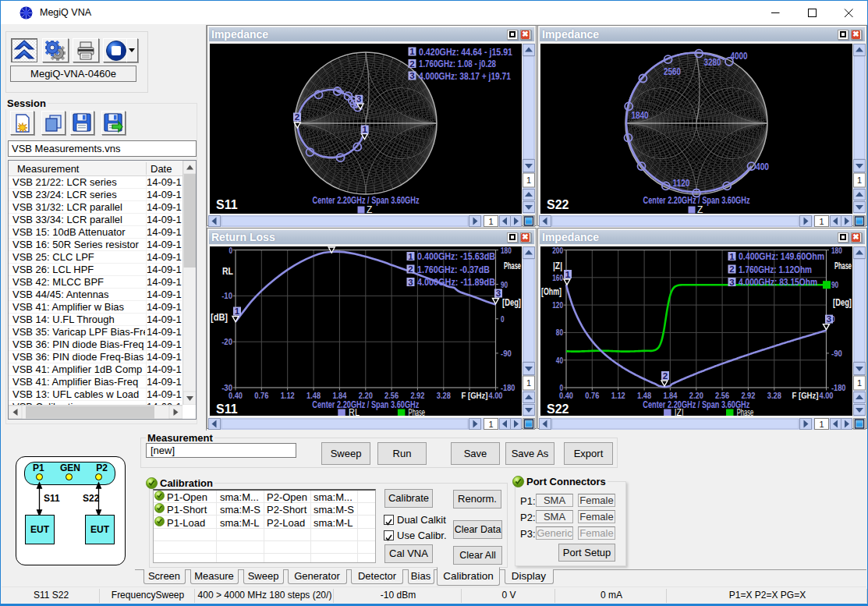  What do you see at coordinates (465, 75) in the screenshot?
I see `svg-text: 4.000GHz: 38.17 + j19.71` at bounding box center [465, 75].